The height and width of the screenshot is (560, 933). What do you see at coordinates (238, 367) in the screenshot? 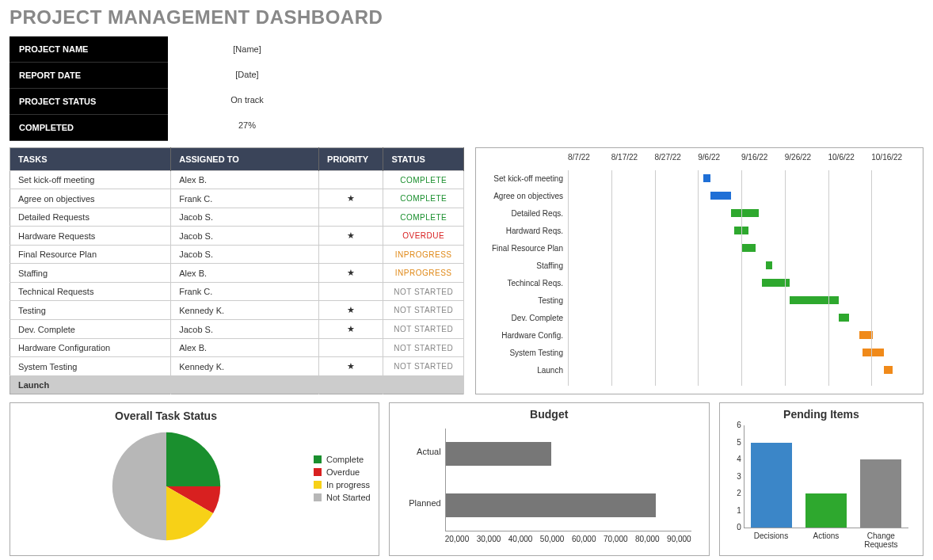
I see `table-row: System Testing Kennedy K. ★ NOT STARTED` at bounding box center [238, 367].